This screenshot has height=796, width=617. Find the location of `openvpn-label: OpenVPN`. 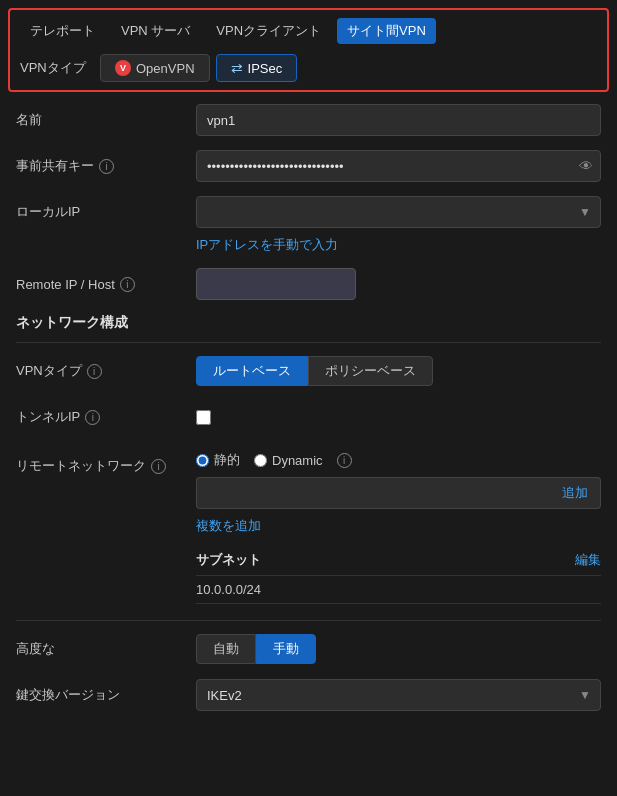

openvpn-label: OpenVPN is located at coordinates (166, 68).